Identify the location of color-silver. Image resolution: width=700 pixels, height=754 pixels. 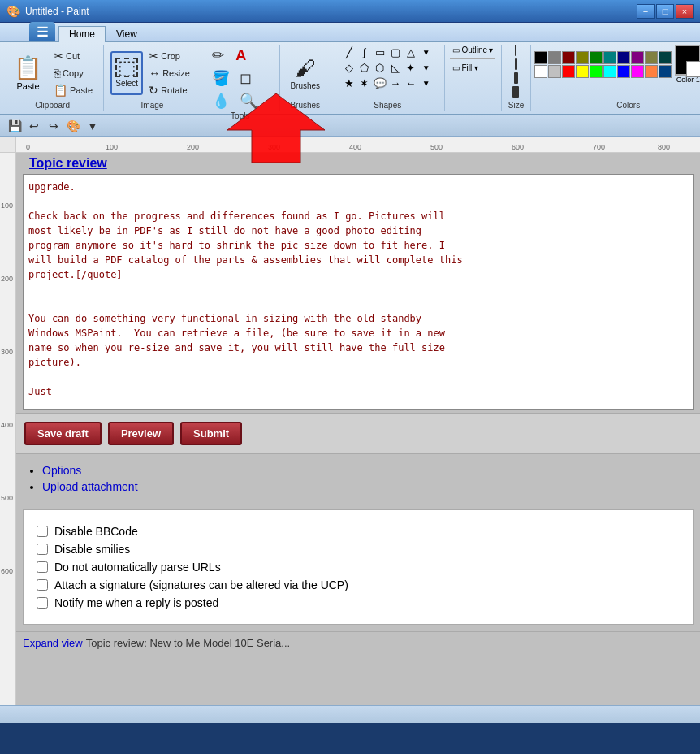
(555, 72).